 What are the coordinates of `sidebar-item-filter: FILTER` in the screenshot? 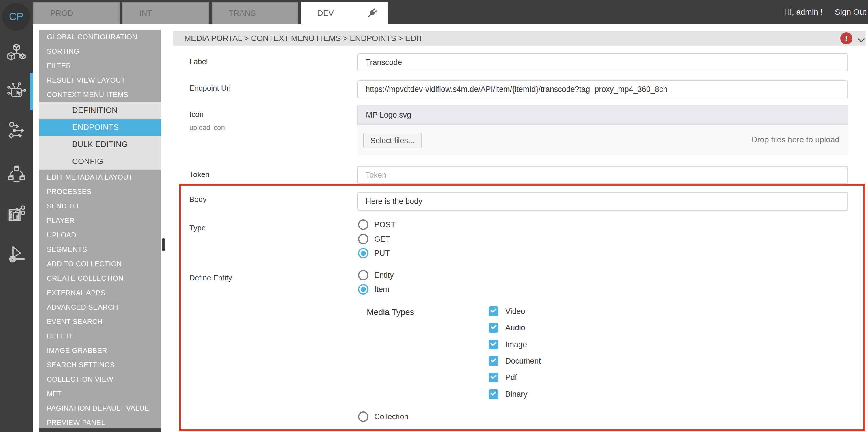 It's located at (100, 66).